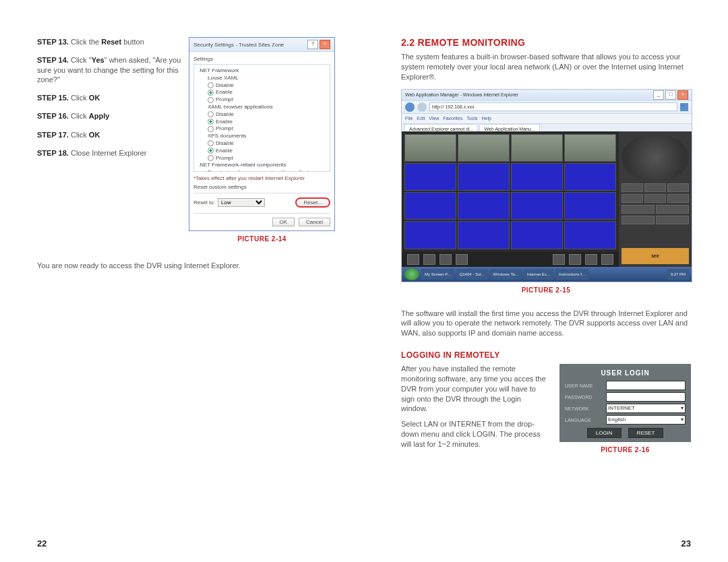  What do you see at coordinates (655, 158) in the screenshot?
I see `ptz-dial` at bounding box center [655, 158].